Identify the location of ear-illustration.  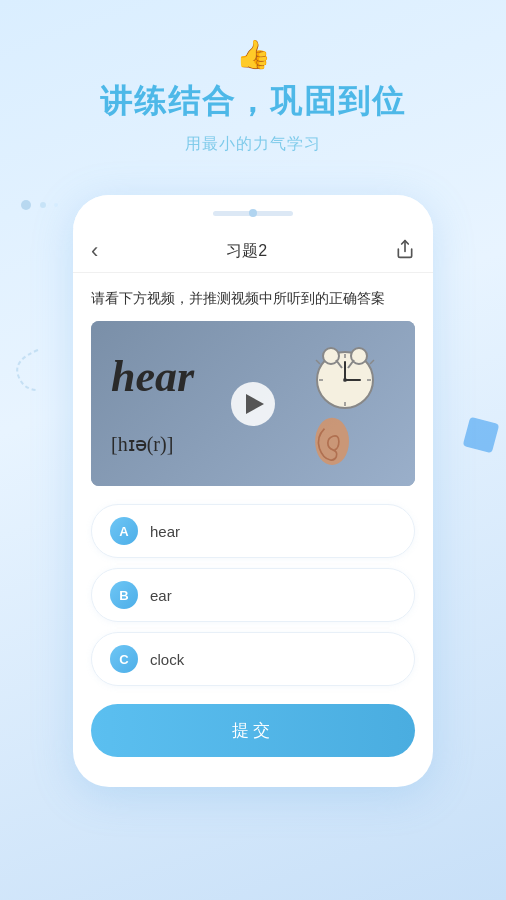
(332, 444).